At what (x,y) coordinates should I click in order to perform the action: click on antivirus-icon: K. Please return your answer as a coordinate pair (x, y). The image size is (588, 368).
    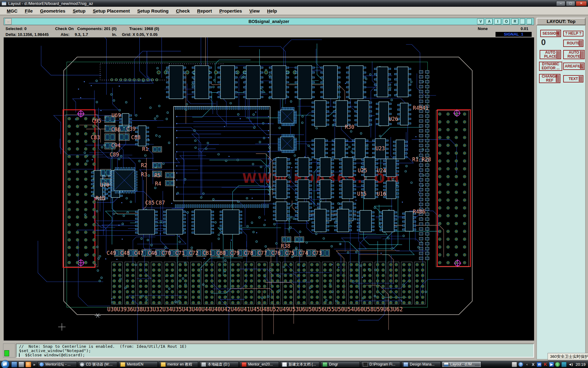
    Looking at the image, I should click on (545, 364).